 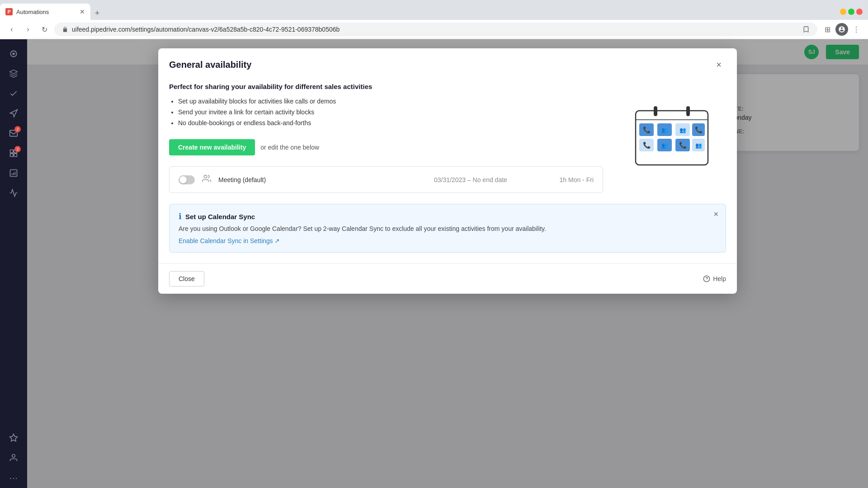 I want to click on help-text: Help, so click(x=720, y=279).